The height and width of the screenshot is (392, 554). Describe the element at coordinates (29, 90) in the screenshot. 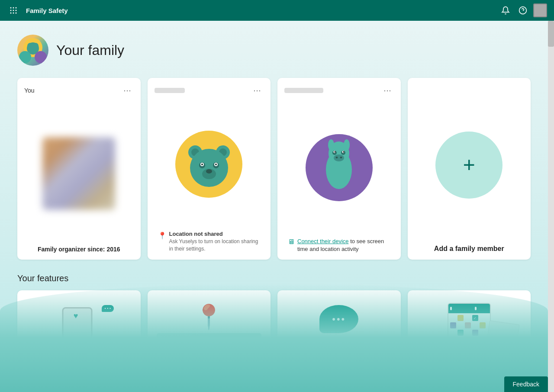

I see `card-name-you: You` at that location.